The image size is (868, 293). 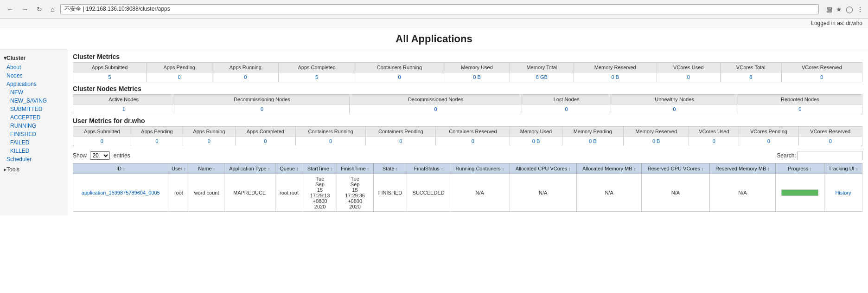 What do you see at coordinates (33, 132) in the screenshot?
I see `sidebar: ▾Cluster About Nodes Applications NEW NE…` at bounding box center [33, 132].